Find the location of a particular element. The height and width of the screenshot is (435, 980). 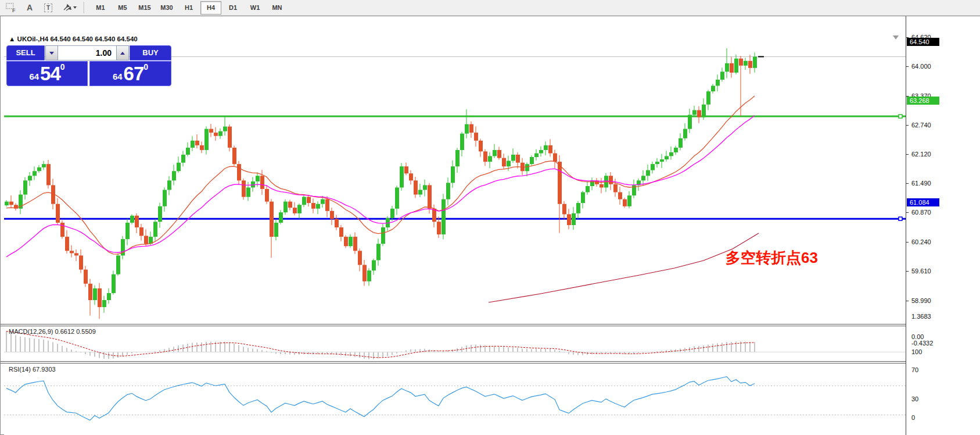

tf-button-M30: M30 is located at coordinates (167, 8).